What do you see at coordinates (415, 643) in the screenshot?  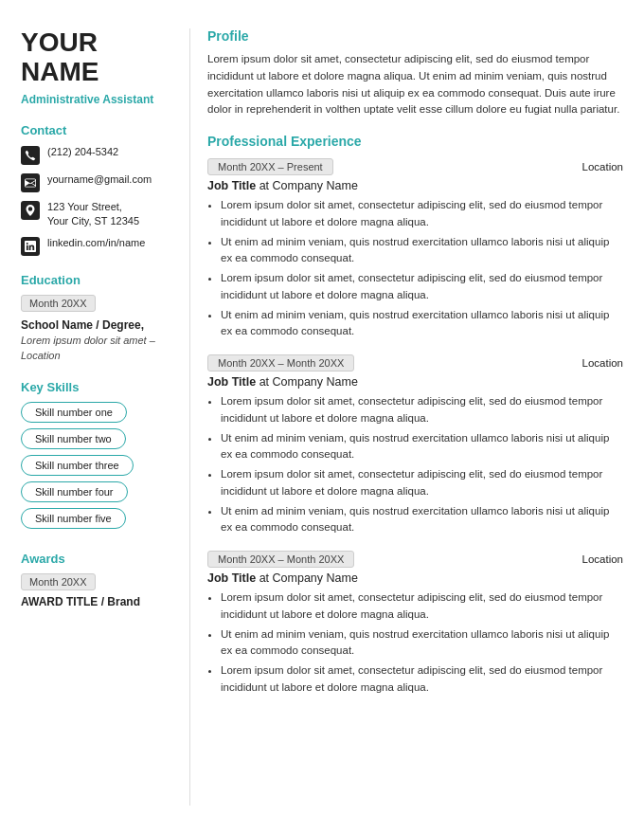 I see `exp-bullets-3: Lorem ipsum dolor sit amet, consectetur …` at bounding box center [415, 643].